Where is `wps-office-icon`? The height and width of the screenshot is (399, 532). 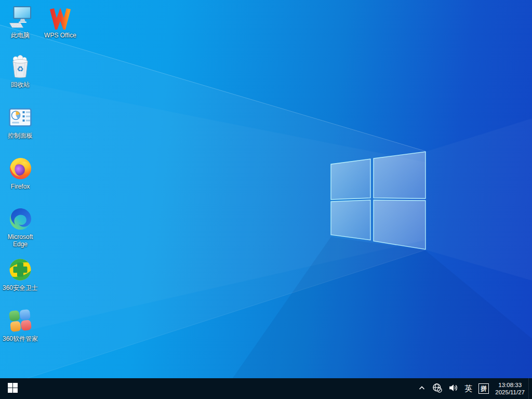 wps-office-icon is located at coordinates (60, 17).